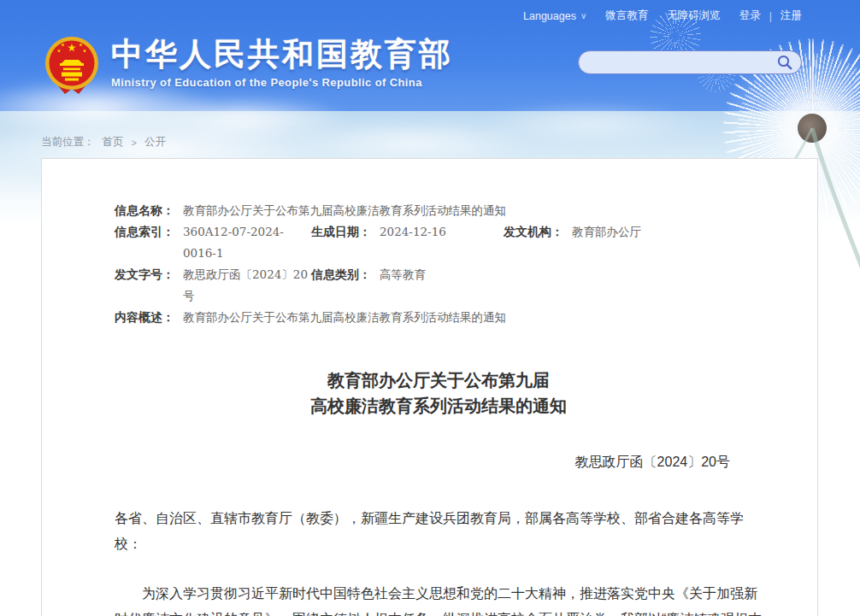 Image resolution: width=860 pixels, height=616 pixels. Describe the element at coordinates (550, 16) in the screenshot. I see `languages-label: Languages` at that location.